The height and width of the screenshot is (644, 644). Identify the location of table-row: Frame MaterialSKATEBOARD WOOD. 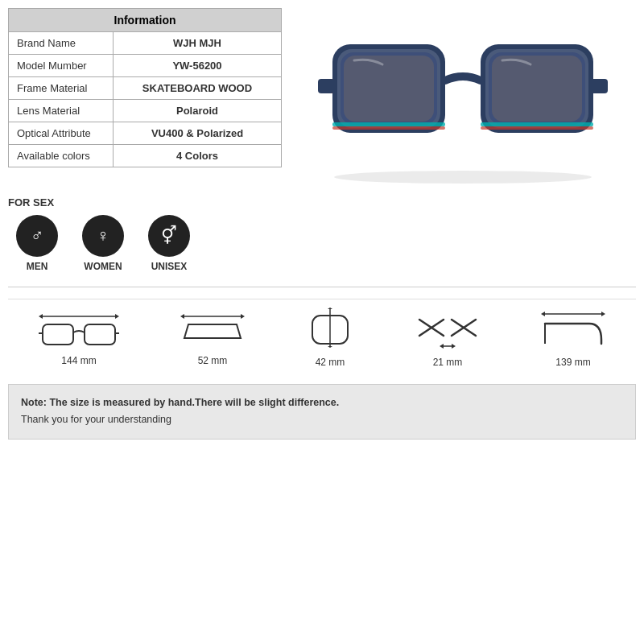
(145, 89).